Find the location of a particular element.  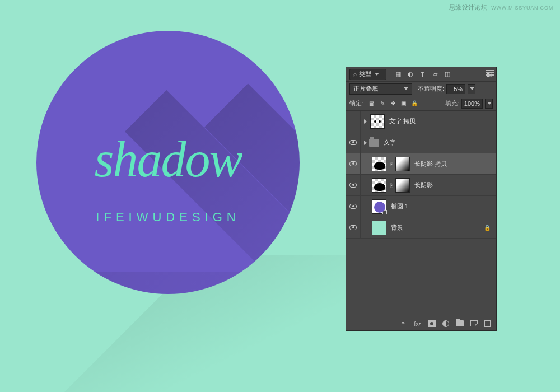

lock-all-icon: 🔒 is located at coordinates (414, 103).